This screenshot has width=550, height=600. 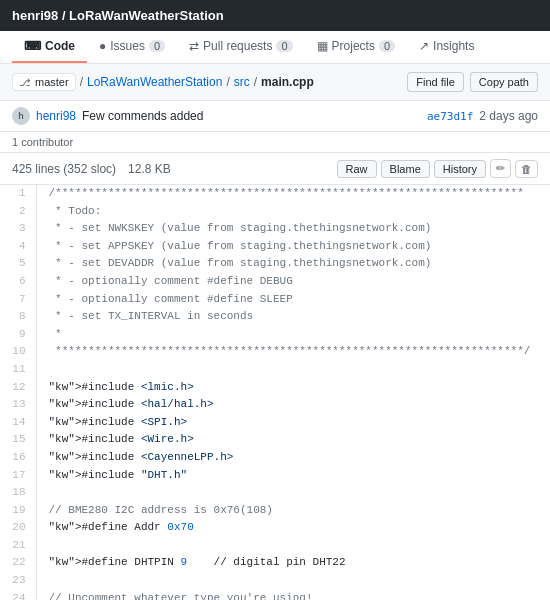 What do you see at coordinates (275, 405) in the screenshot?
I see `table-row: 13"kw">#include <hal/hal.h>` at bounding box center [275, 405].